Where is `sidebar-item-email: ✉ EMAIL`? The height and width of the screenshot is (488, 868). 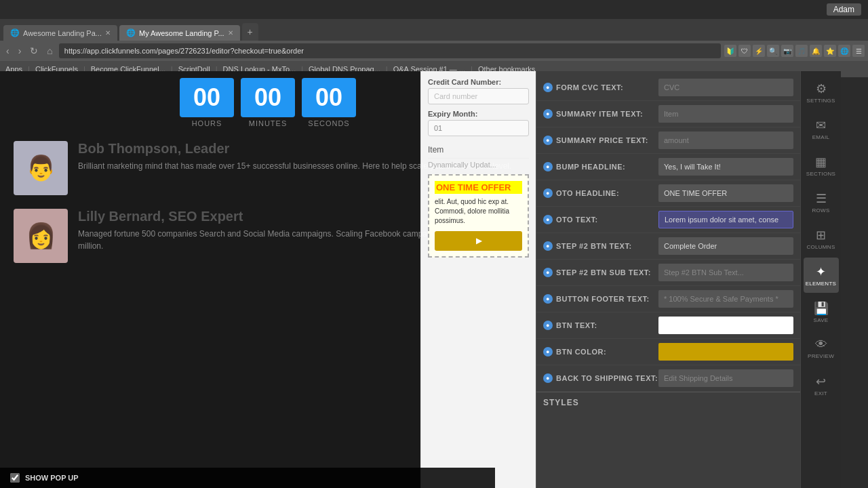 sidebar-item-email: ✉ EMAIL is located at coordinates (821, 129).